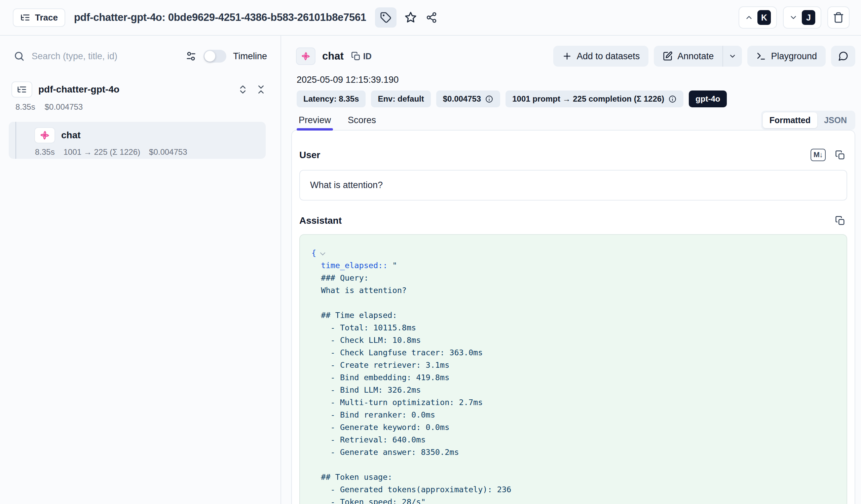 Image resolution: width=861 pixels, height=504 pixels. What do you see at coordinates (573, 403) in the screenshot?
I see `code-line: - Multi-turn optimization: 2.7ms` at bounding box center [573, 403].